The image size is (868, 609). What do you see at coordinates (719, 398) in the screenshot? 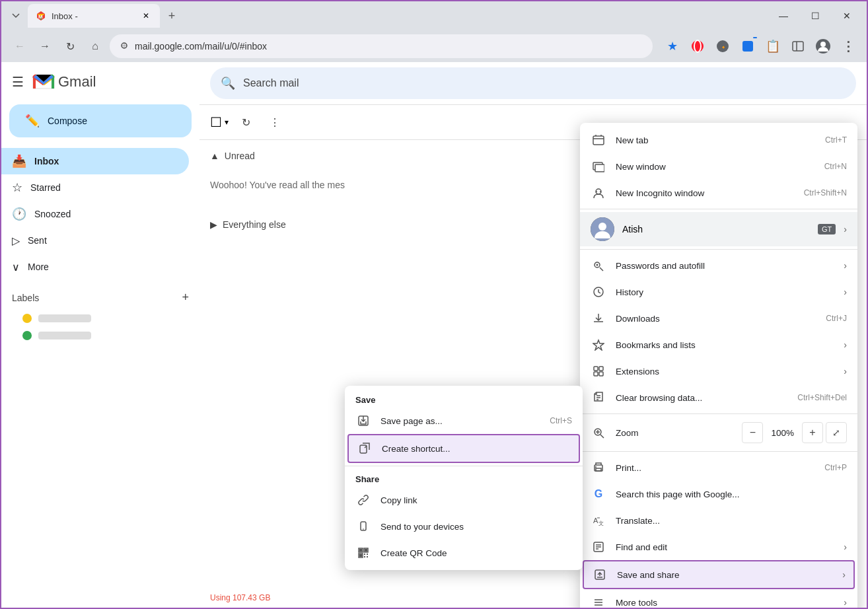
I see `menu-item-clear-browsing: Clear browsing data... Ctrl+Shift+Del` at bounding box center [719, 398].